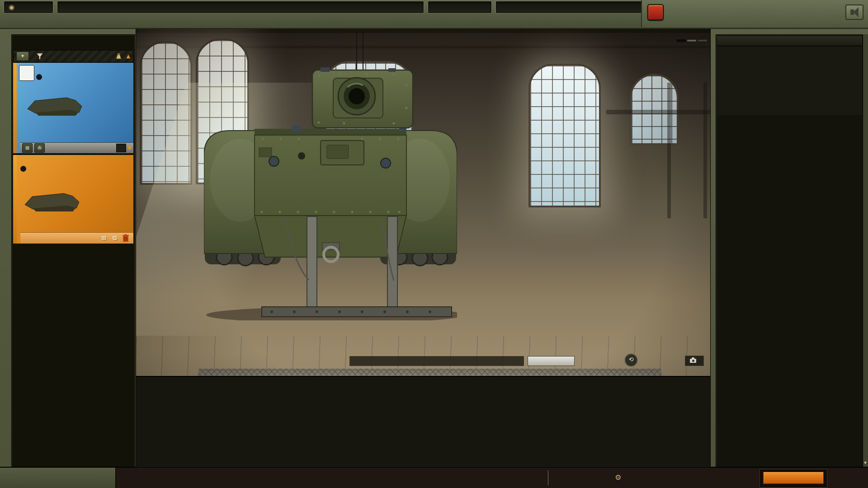 This screenshot has width=868, height=488. I want to click on gauge-block, so click(789, 81).